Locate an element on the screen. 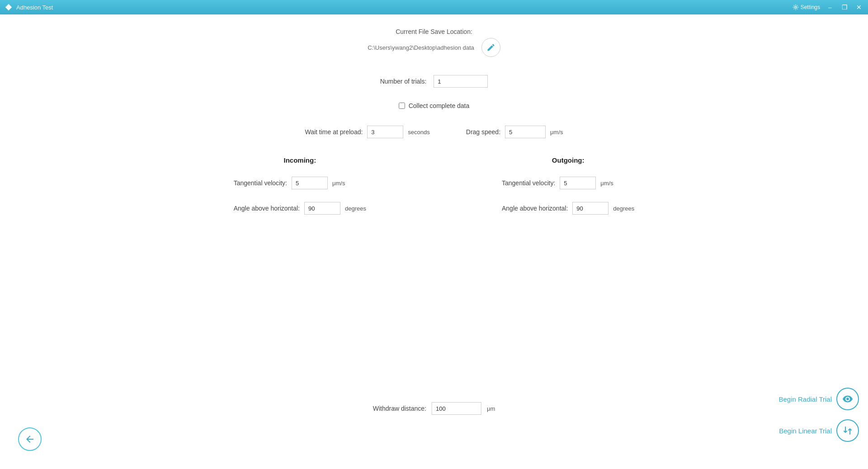  begin-linear-label: Begin Linear Trial is located at coordinates (806, 431).